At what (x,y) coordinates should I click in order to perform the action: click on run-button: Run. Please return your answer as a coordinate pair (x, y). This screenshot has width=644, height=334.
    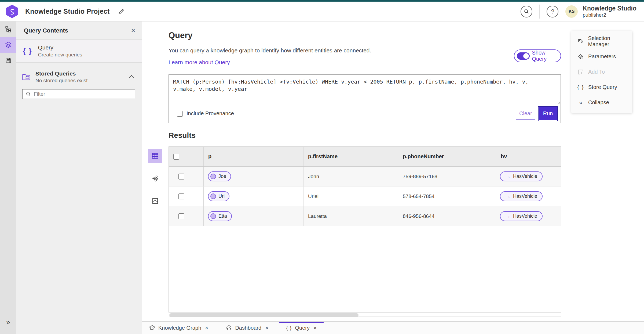
    Looking at the image, I should click on (548, 114).